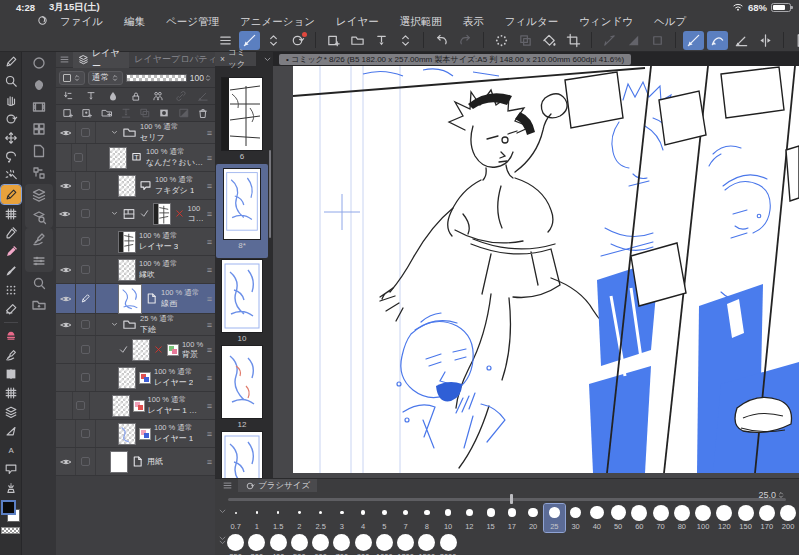 The width and height of the screenshot is (799, 555). What do you see at coordinates (136, 133) in the screenshot?
I see `layer-row-セリフ: 100 % 通常セリフ≡` at bounding box center [136, 133].